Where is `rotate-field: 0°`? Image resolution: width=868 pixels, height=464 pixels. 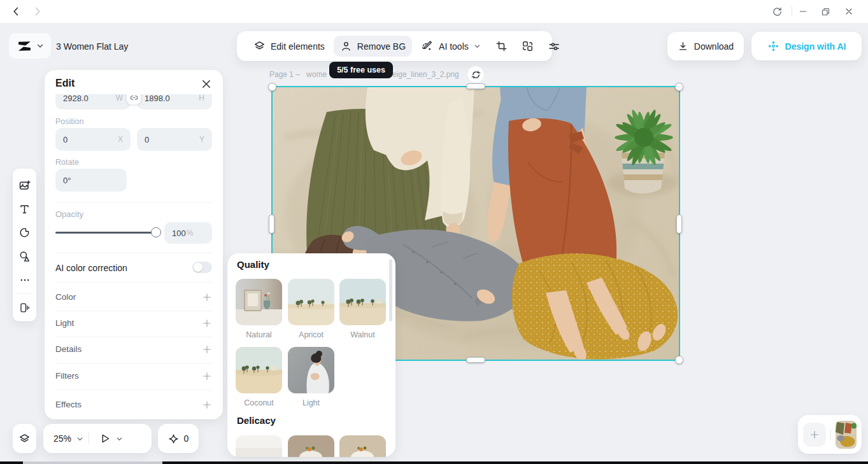
rotate-field: 0° is located at coordinates (91, 180).